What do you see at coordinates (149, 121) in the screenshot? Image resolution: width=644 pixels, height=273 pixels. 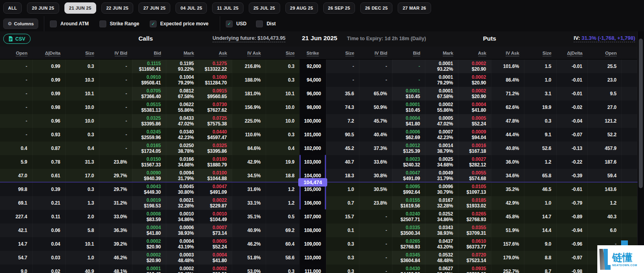 I see `calls-bid-cell: 0.0325$3395.86` at bounding box center [149, 121].